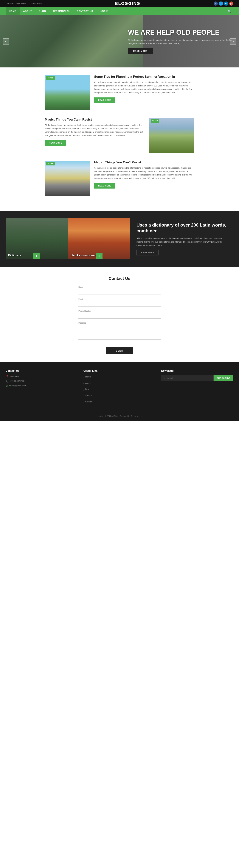 The height and width of the screenshot is (868, 239). What do you see at coordinates (216, 3) in the screenshot?
I see `facebook-icon: f` at bounding box center [216, 3].